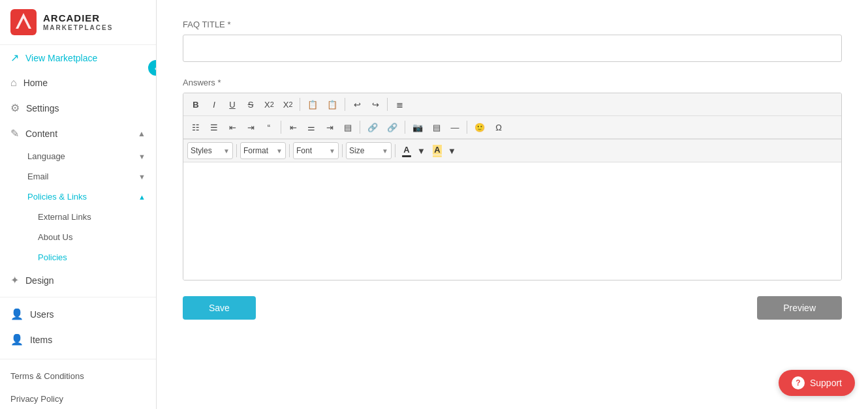 The image size is (868, 409). I want to click on settings-icon: ⚙, so click(15, 108).